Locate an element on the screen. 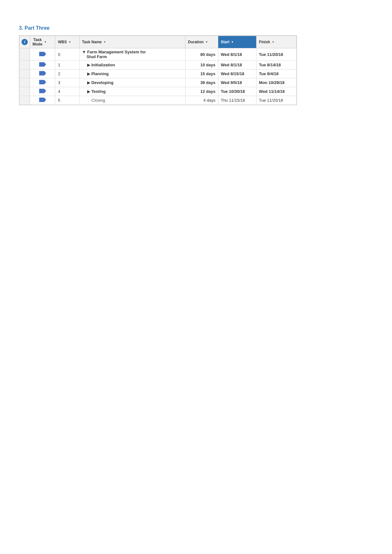 The height and width of the screenshot is (554, 392). duration-value: 80 days is located at coordinates (208, 54).